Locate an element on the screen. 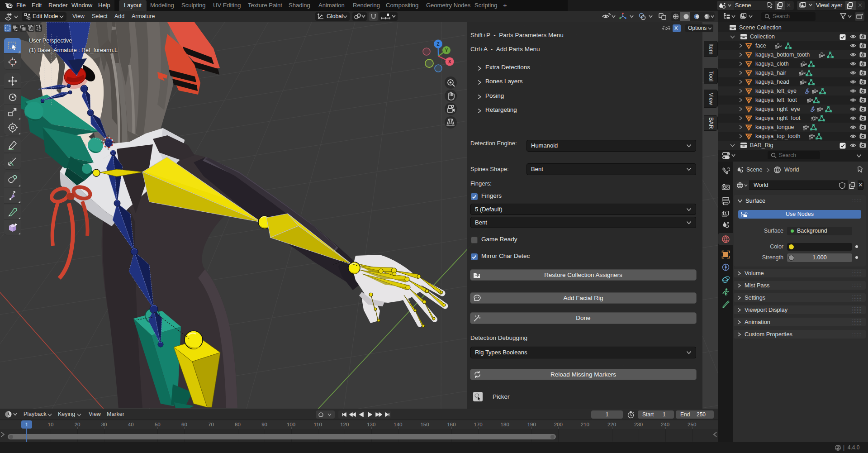  svg-text: X is located at coordinates (450, 62).